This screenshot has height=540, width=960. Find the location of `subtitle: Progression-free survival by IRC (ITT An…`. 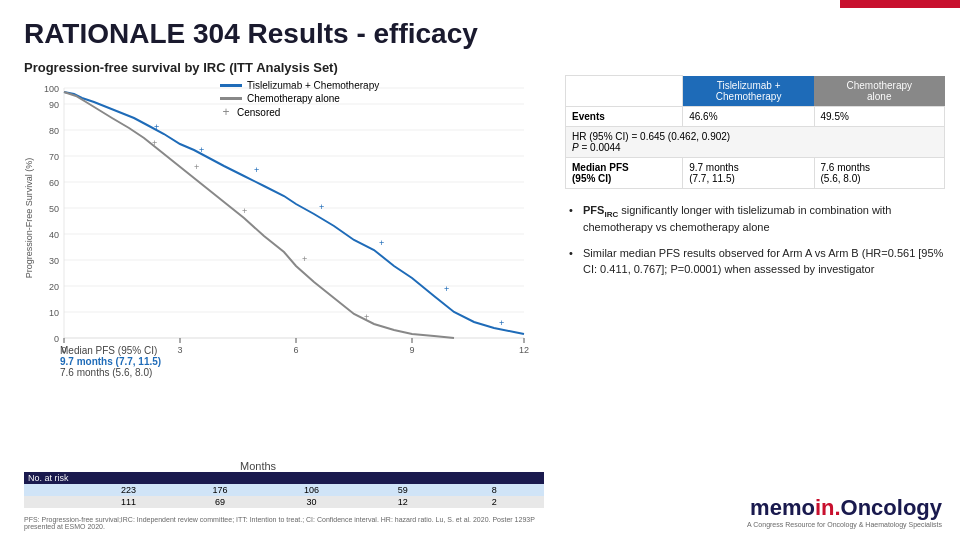

subtitle: Progression-free survival by IRC (ITT An… is located at coordinates (181, 68).